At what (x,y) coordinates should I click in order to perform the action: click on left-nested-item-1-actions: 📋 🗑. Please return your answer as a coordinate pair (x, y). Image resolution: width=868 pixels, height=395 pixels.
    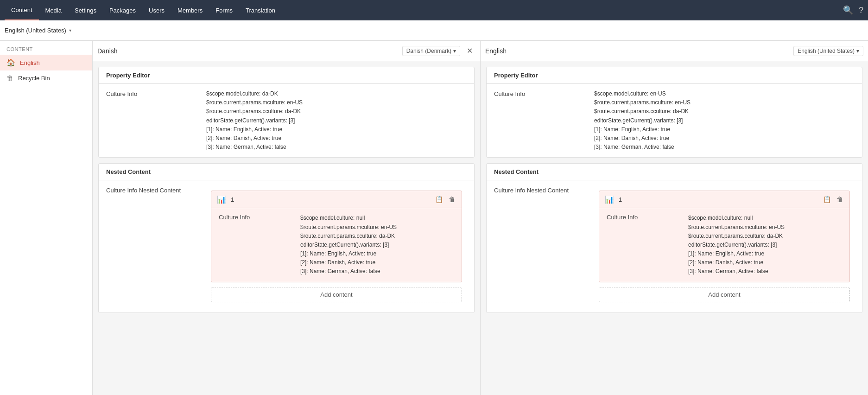
    Looking at the image, I should click on (445, 199).